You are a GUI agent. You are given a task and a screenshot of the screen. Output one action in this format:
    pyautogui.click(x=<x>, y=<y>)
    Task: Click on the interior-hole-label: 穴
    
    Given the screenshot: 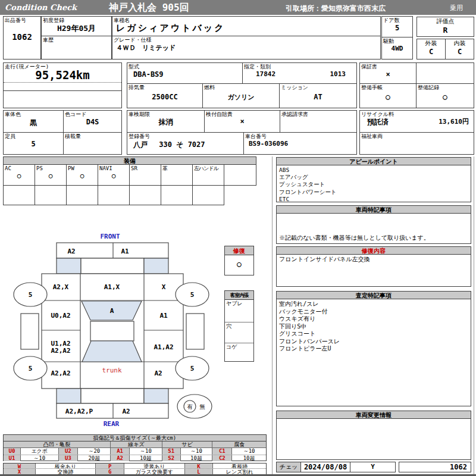 What is the action you would take?
    pyautogui.click(x=239, y=333)
    